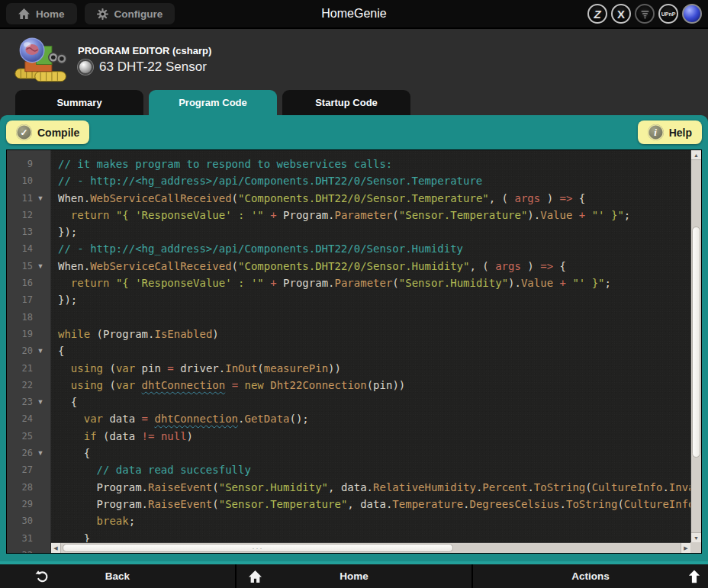 The width and height of the screenshot is (708, 588). What do you see at coordinates (645, 14) in the screenshot?
I see `status-icon-group: Z X UPnP` at bounding box center [645, 14].